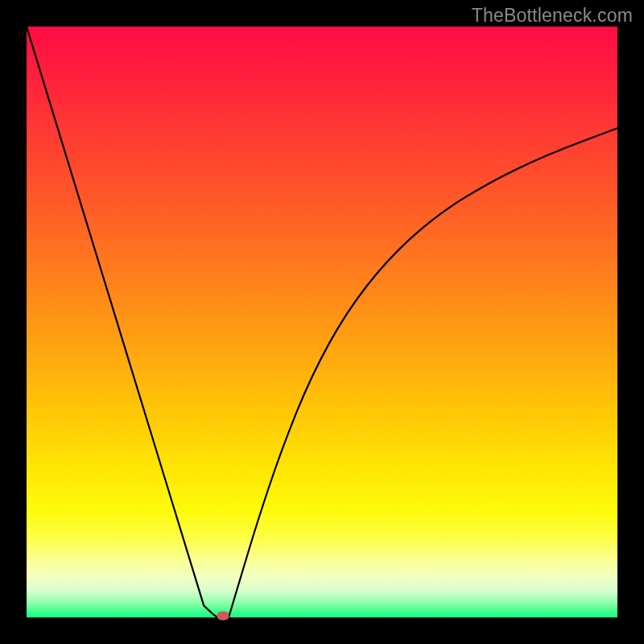  Describe the element at coordinates (552, 16) in the screenshot. I see `watermark-text: TheBottleneck.com` at that location.